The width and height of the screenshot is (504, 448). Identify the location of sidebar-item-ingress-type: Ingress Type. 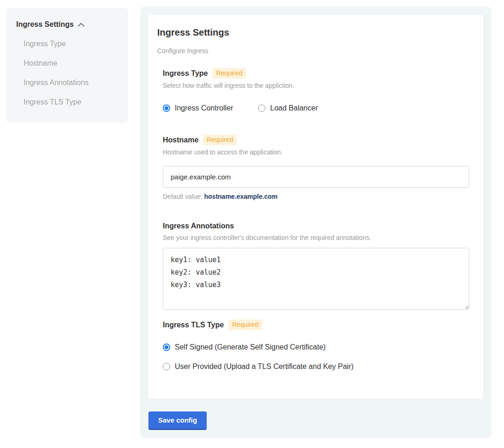
(71, 44).